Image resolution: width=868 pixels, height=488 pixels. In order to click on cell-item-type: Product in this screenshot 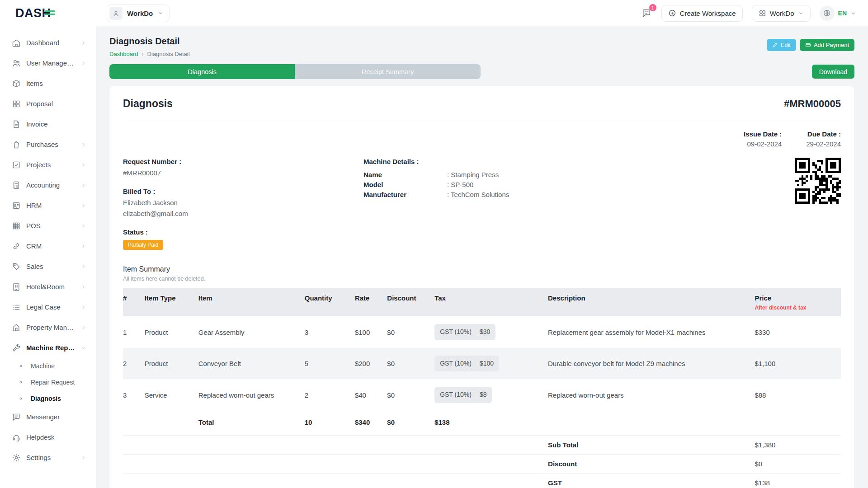, I will do `click(172, 333)`.